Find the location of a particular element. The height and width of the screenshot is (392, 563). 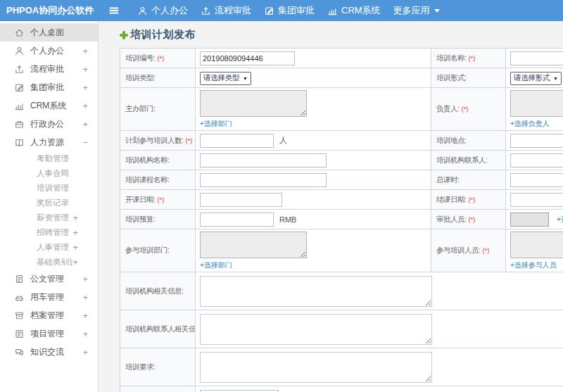

training-name-input is located at coordinates (536, 58).